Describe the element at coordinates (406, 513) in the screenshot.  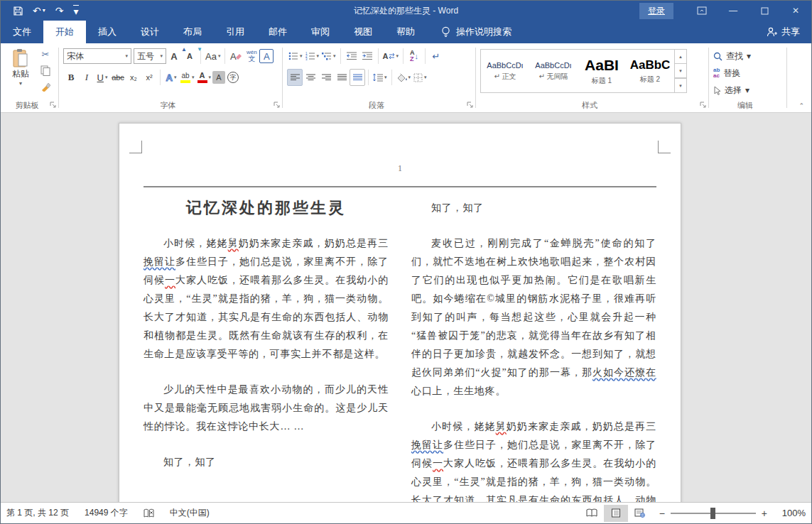
I see `status-bar: 第 1 页, 共 12 页 14949 个字 中文(中国) − + 100%` at that location.